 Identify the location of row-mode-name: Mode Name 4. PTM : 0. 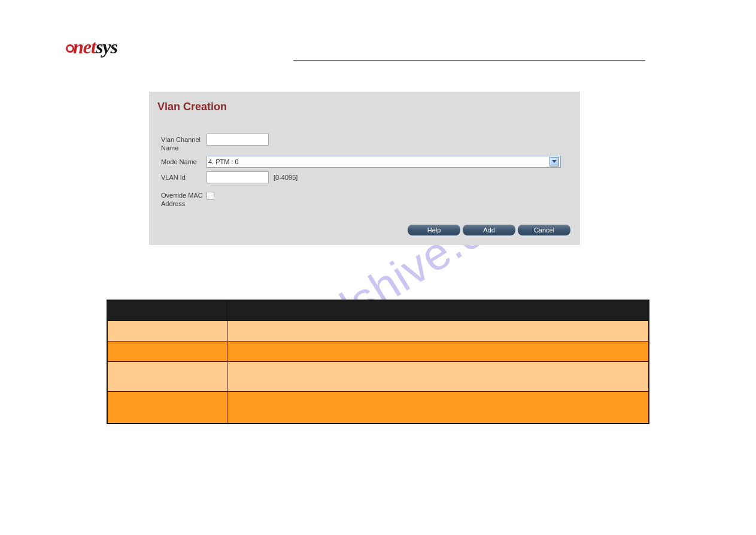
(365, 162).